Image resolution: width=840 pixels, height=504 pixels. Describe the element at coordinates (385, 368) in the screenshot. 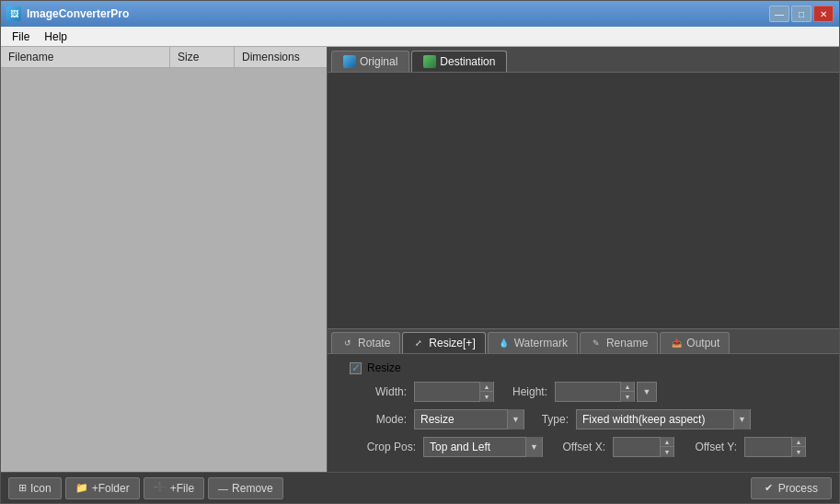

I see `resize-checkbox-label: Resize` at that location.